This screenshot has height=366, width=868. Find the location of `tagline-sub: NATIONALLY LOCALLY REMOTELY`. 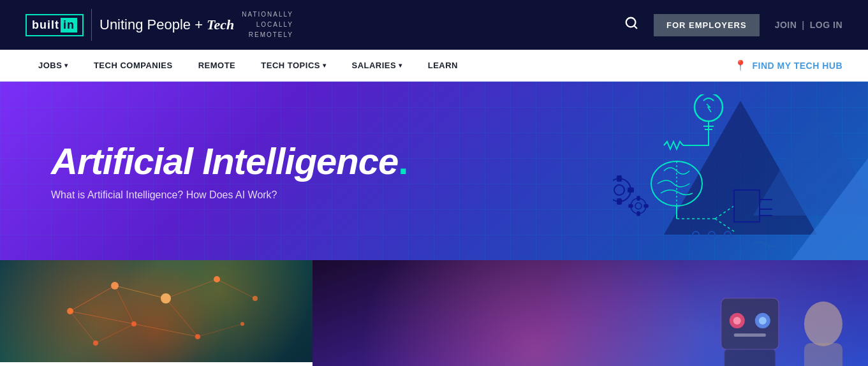

tagline-sub: NATIONALLY LOCALLY REMOTELY is located at coordinates (268, 25).